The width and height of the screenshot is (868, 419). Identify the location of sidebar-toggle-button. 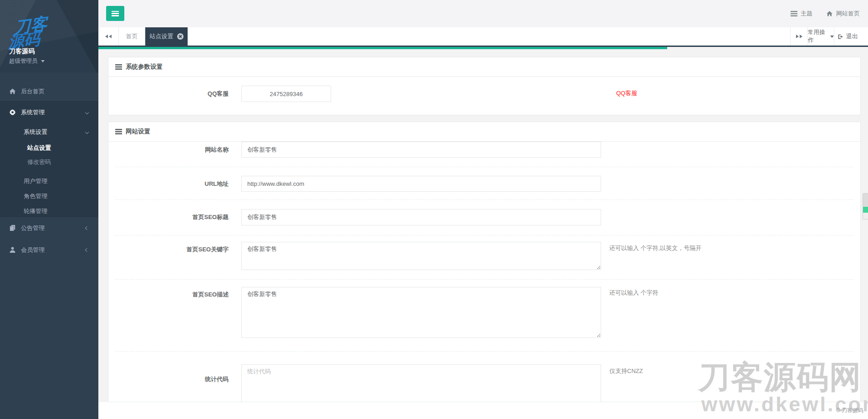
(115, 14).